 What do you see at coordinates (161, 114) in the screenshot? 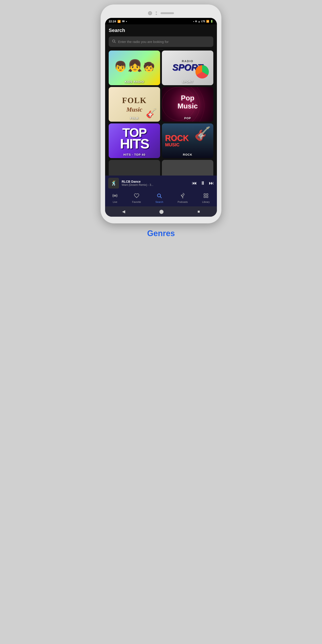
I see `phone-device: 22:24 📶 ✉ • • ⊖ ▲ LTE 📶 🔋 Search` at bounding box center [161, 114].